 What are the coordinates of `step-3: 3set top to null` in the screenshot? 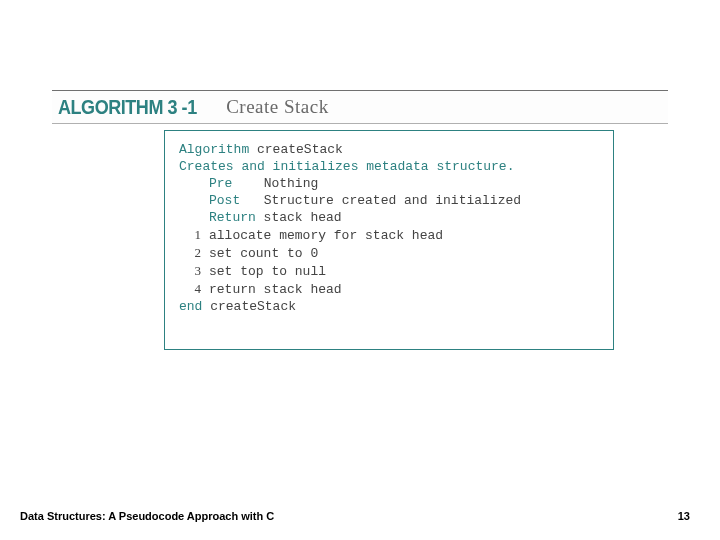 It's located at (392, 271).